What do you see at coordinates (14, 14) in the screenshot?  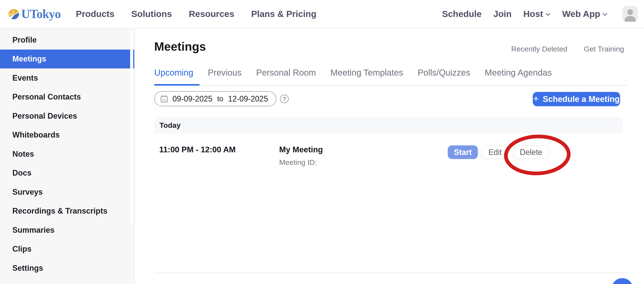 I see `utokyo-ginkgo-icon` at bounding box center [14, 14].